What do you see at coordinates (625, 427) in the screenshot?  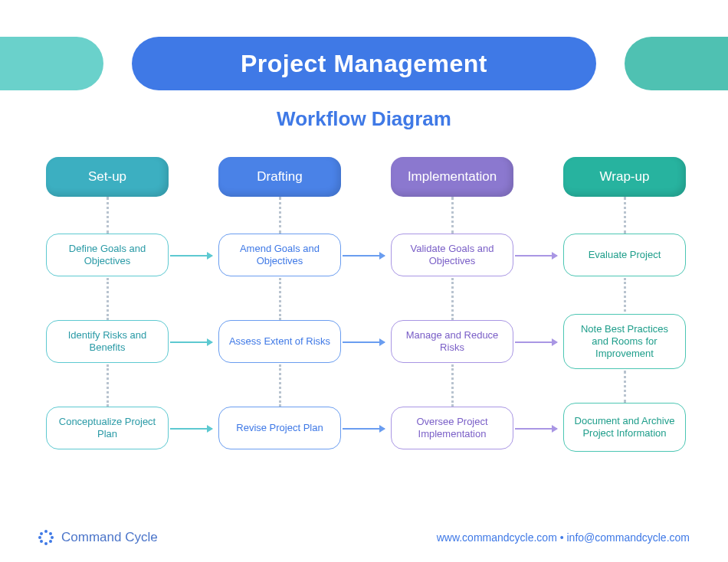 I see `step-wrap-r3: Document and Archive Project Information` at bounding box center [625, 427].